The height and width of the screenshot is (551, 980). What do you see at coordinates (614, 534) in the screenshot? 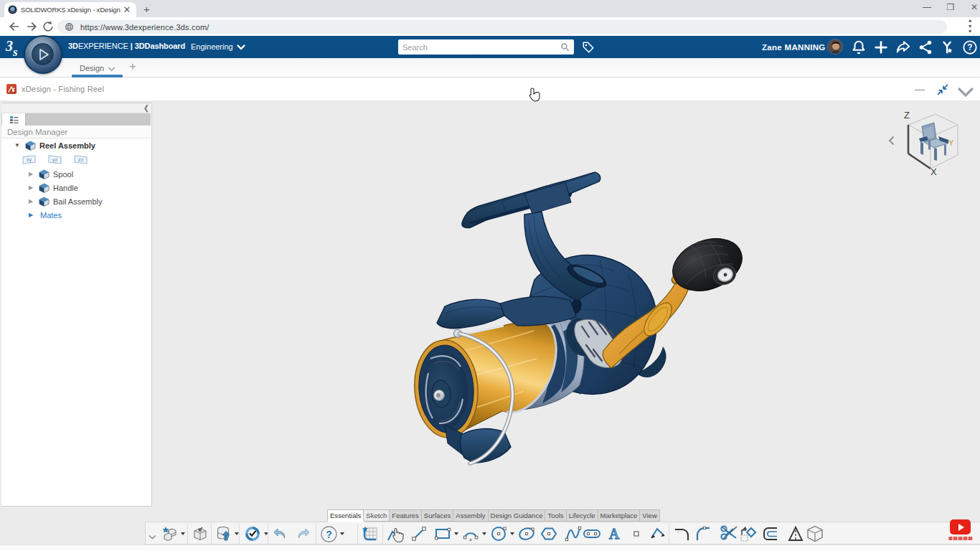
I see `text-tool-icon: A` at bounding box center [614, 534].